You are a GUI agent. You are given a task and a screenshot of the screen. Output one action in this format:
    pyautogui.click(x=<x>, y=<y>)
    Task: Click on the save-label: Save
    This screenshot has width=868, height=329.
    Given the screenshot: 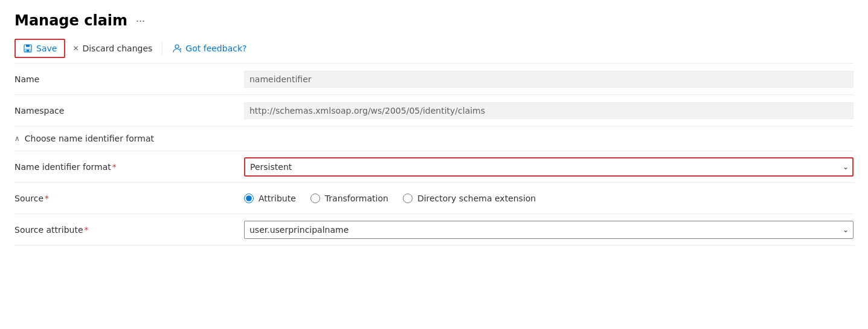 What is the action you would take?
    pyautogui.click(x=47, y=48)
    